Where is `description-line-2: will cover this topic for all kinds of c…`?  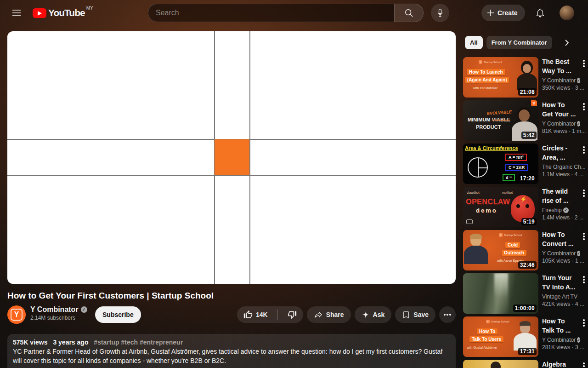
description-line-2: will cover this topic for all kinds of c… is located at coordinates (232, 361).